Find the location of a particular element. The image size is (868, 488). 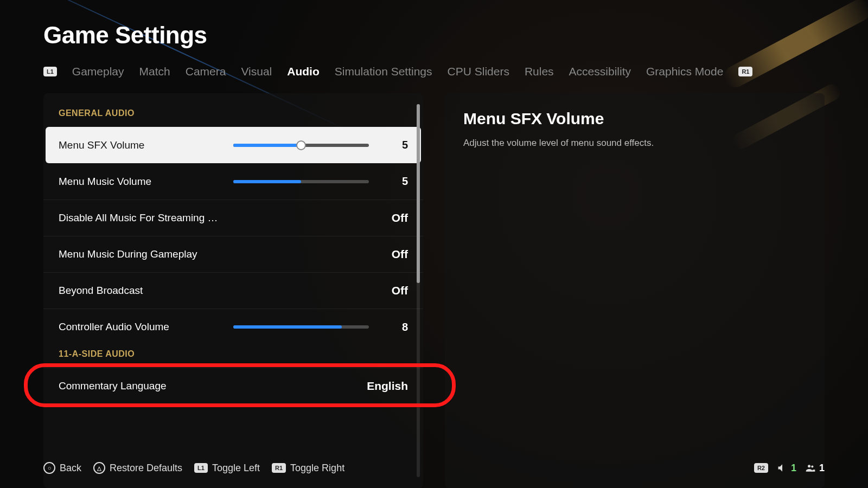

tab-audio: Audio is located at coordinates (303, 72).